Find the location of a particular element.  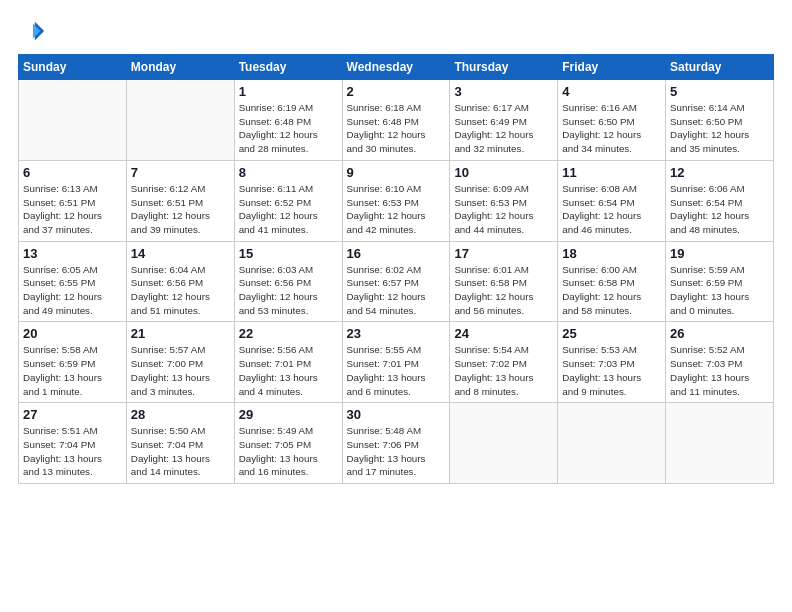

day-info: Sunrise: 5:53 AM Sunset: 7:03 PM Dayligh… is located at coordinates (612, 370).